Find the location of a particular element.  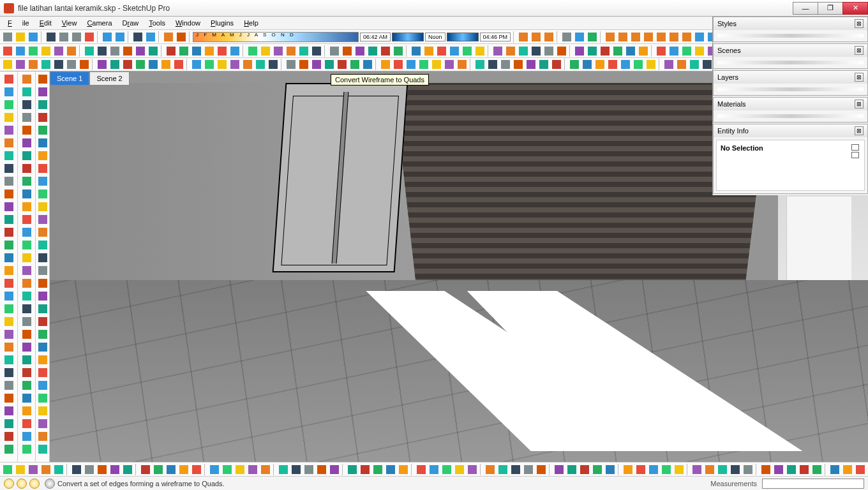

tool-g8 is located at coordinates (700, 37).